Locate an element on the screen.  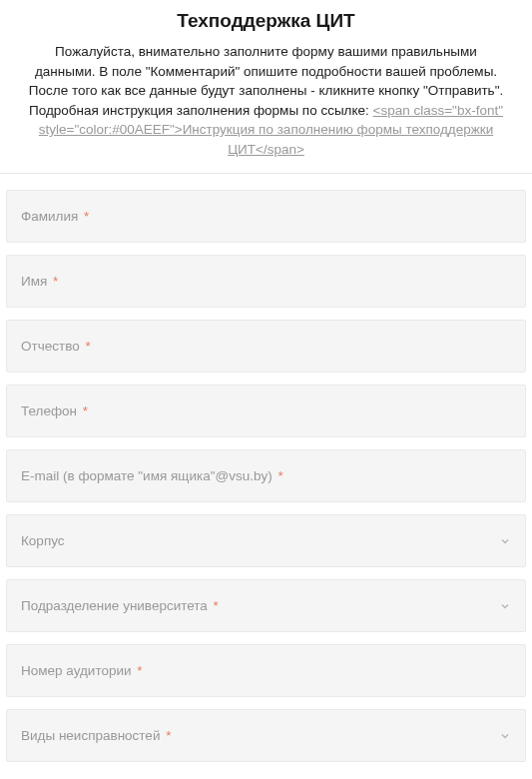
name-label: Имя is located at coordinates (34, 282).